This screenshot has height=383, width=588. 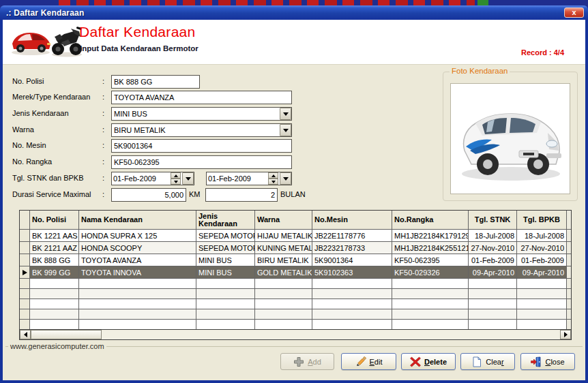 I want to click on table-cell: 5K9001364, so click(x=352, y=260).